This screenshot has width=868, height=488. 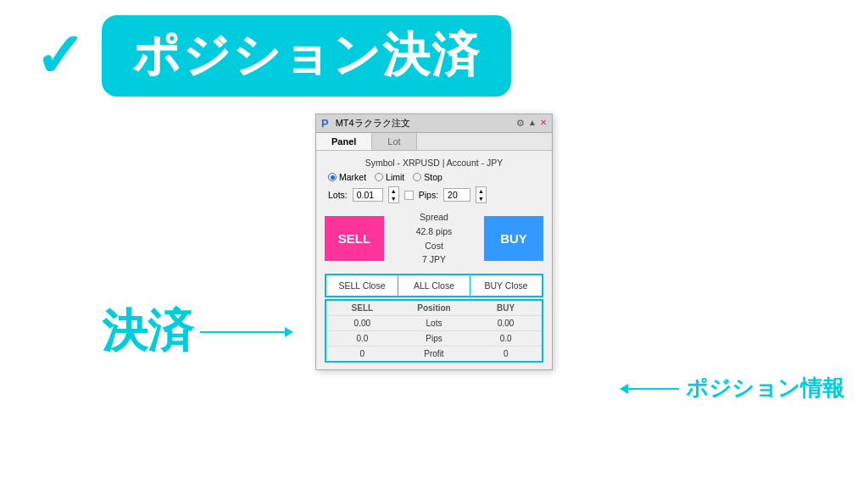 I want to click on right-arrow-line, so click(x=654, y=389).